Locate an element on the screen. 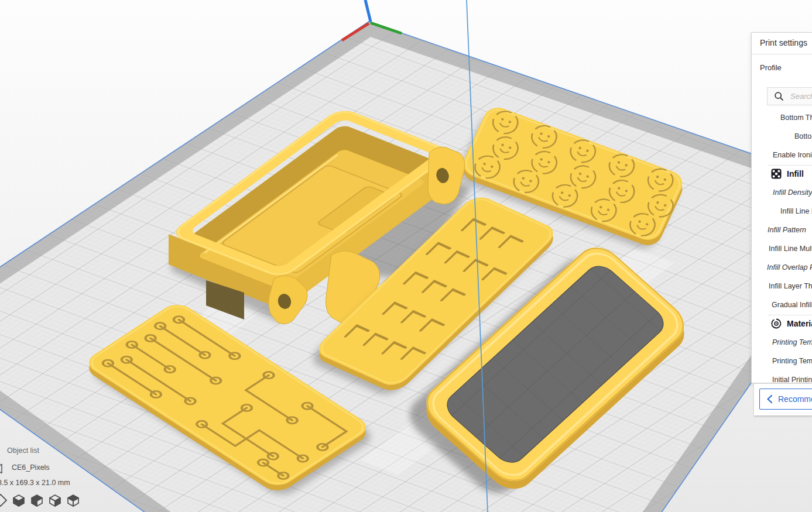 Image resolution: width=812 pixels, height=512 pixels. setting-row-initial-printing-temperature: Initial Printing Temperature is located at coordinates (792, 379).